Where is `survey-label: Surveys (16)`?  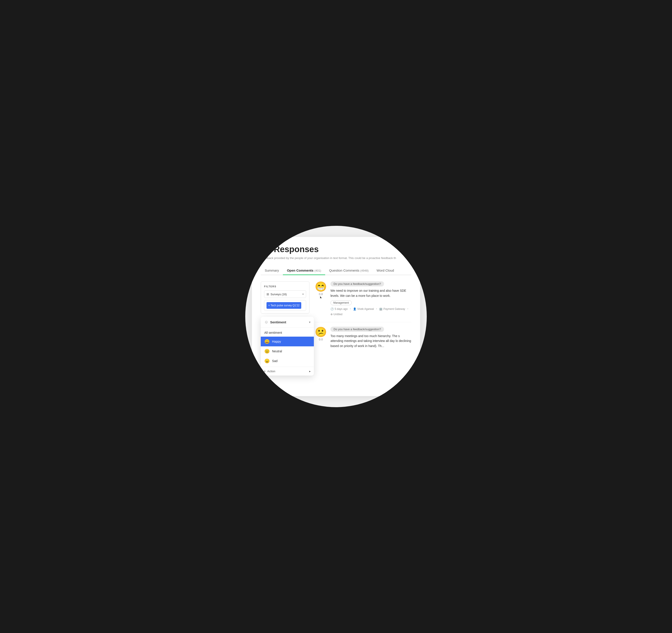
survey-label: Surveys (16) is located at coordinates (279, 294).